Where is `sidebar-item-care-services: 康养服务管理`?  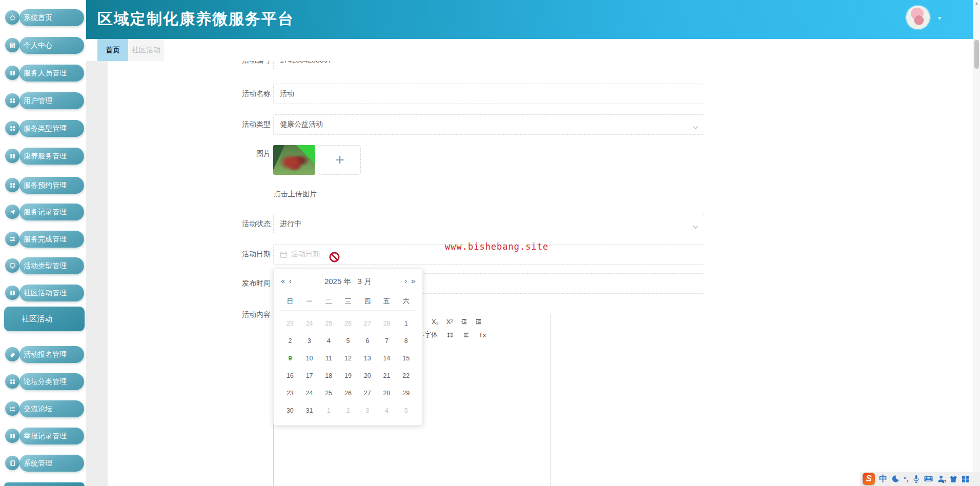 sidebar-item-care-services: 康养服务管理 is located at coordinates (52, 156).